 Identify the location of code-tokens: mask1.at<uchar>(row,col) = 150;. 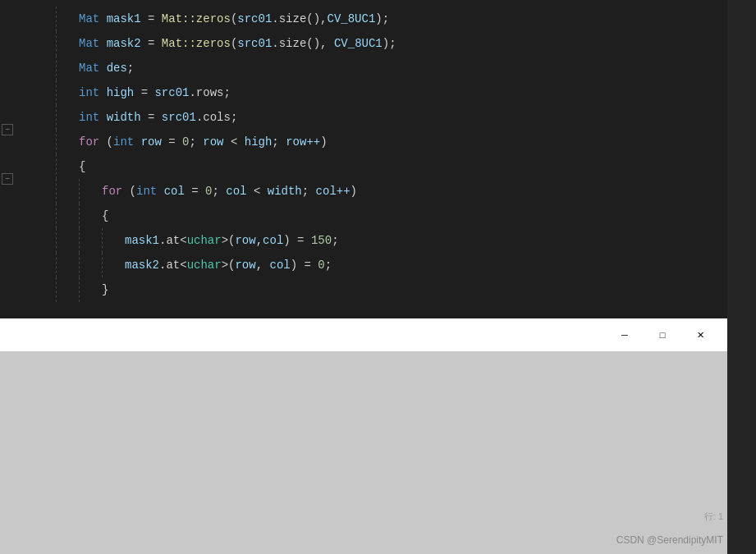
(231, 240).